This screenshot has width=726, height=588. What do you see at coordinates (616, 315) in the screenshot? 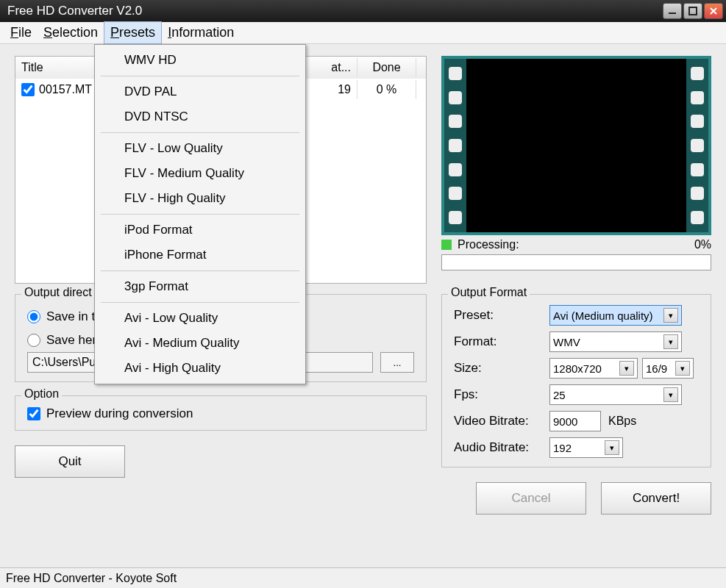
I see `preset-select: Avi (Medium quality)` at bounding box center [616, 315].